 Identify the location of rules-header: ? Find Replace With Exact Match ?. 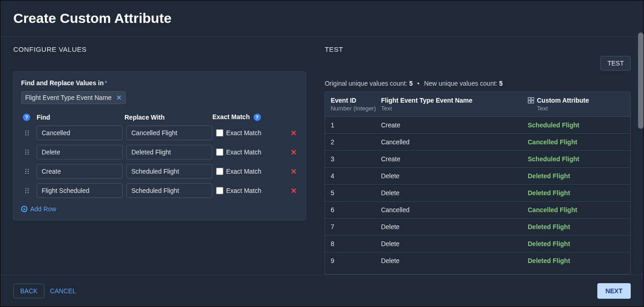
(160, 117).